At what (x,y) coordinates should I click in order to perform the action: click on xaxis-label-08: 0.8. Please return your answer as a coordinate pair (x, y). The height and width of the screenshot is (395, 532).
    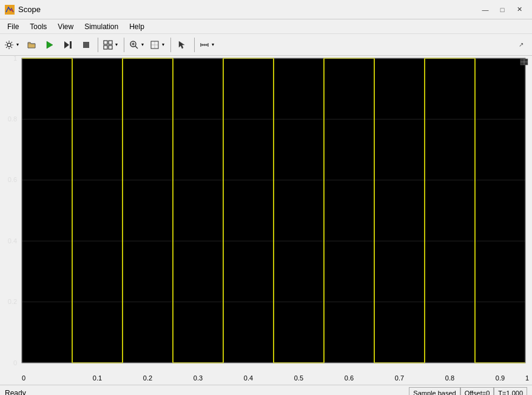
    Looking at the image, I should click on (450, 378).